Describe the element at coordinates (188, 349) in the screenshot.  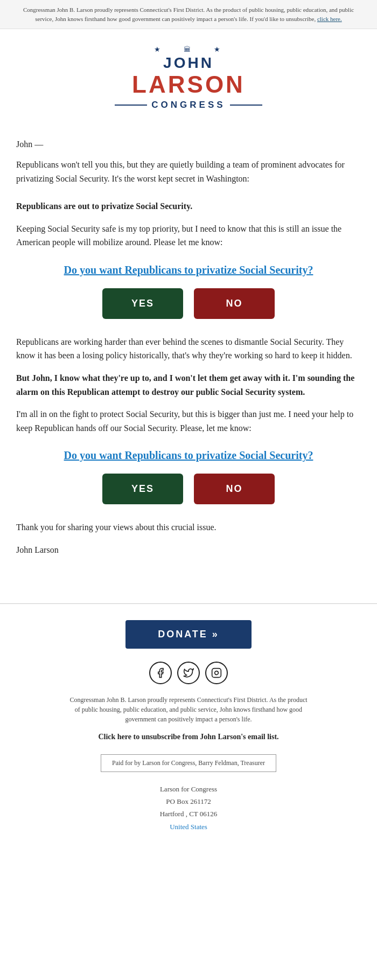
I see `paragraph-3: Republicans are working harder than ever…` at that location.